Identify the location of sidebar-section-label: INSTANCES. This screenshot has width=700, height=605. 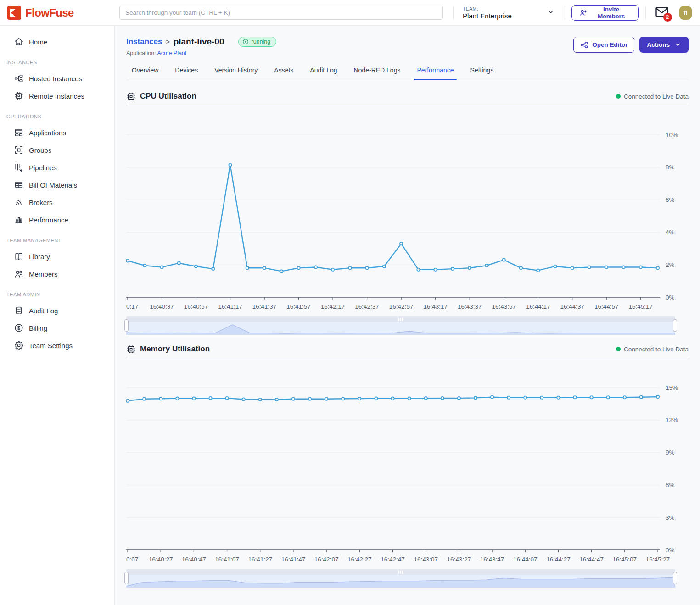
(57, 60).